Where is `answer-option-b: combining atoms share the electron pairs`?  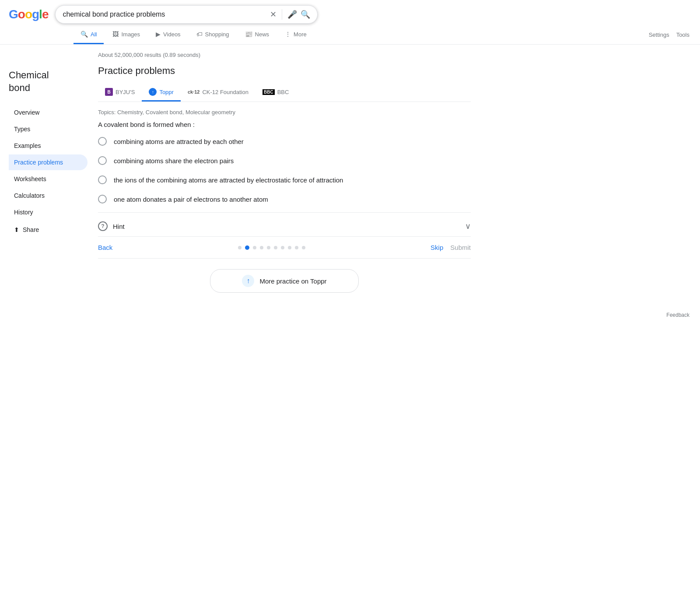 answer-option-b: combining atoms share the electron pairs is located at coordinates (284, 161).